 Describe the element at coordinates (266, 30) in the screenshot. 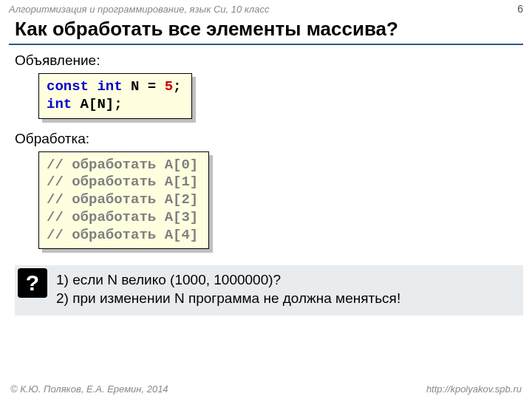

I see `page-title: Как обработать все элементы массива?` at that location.